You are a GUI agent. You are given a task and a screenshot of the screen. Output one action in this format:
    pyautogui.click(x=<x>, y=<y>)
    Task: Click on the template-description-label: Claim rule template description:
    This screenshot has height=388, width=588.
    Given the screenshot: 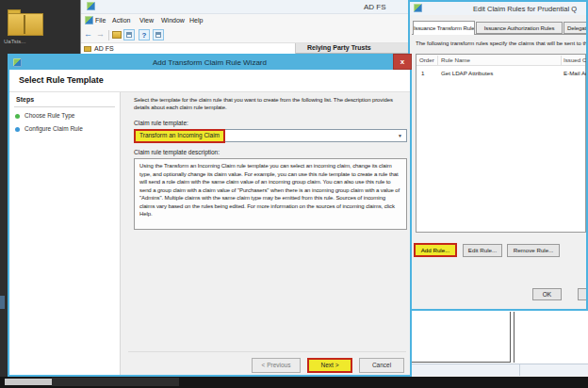 What is the action you would take?
    pyautogui.click(x=177, y=153)
    